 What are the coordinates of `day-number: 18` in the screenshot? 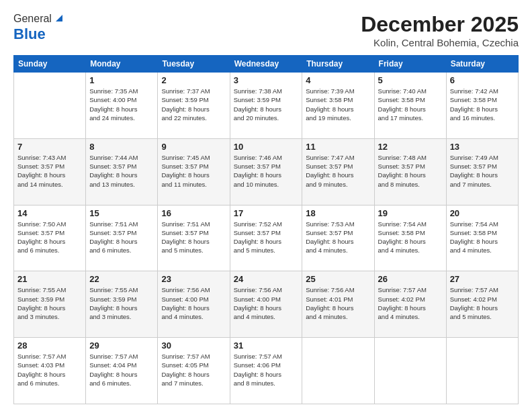 It's located at (338, 214).